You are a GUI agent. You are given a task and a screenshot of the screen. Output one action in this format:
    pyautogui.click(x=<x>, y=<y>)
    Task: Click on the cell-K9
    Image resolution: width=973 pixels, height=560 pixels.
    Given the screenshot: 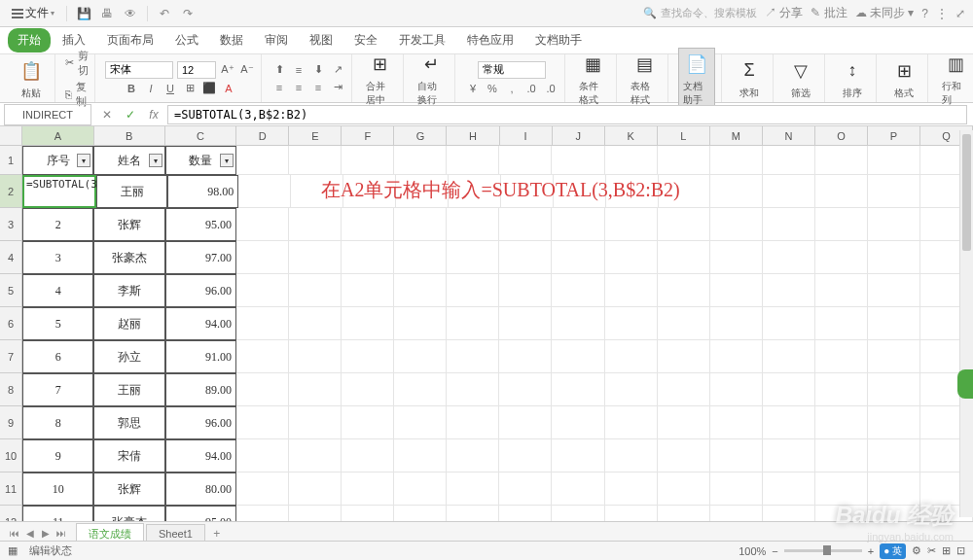 What is the action you would take?
    pyautogui.click(x=631, y=423)
    